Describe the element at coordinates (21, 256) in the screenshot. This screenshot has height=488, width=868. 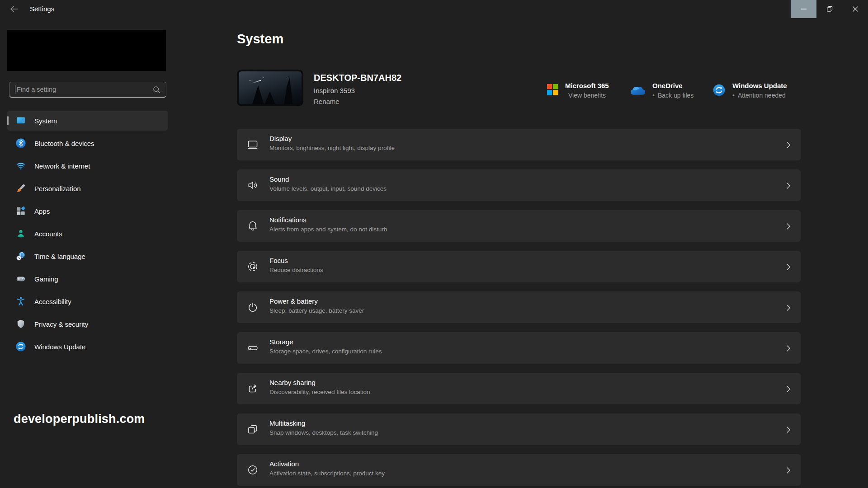
I see `globe-clock-icon` at that location.